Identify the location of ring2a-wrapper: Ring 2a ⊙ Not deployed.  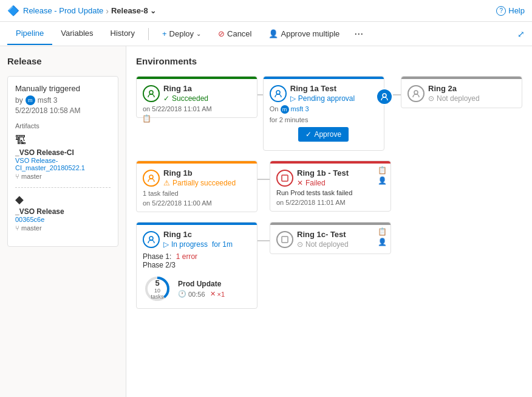
(462, 92).